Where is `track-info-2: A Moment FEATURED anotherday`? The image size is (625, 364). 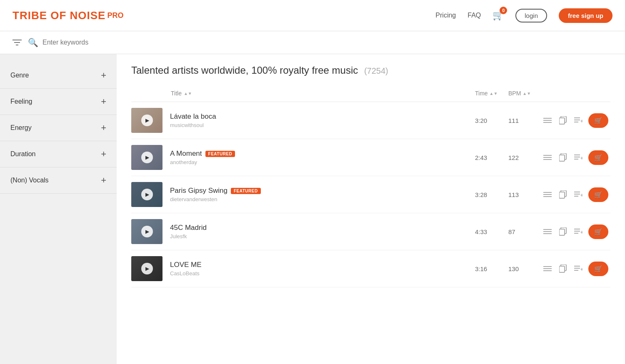
track-info-2: A Moment FEATURED anotherday is located at coordinates (322, 157).